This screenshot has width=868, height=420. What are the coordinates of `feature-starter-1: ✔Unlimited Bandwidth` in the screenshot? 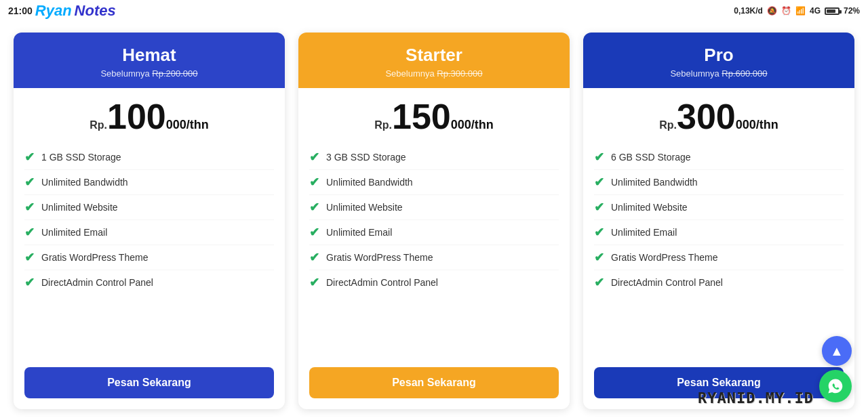 It's located at (434, 183).